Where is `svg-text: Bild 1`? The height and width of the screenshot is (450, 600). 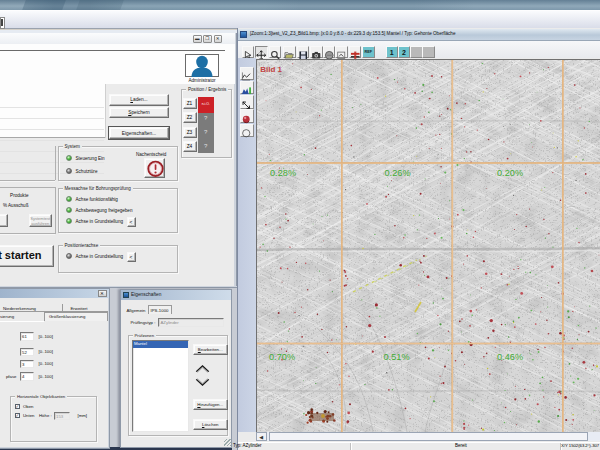
svg-text: Bild 1 is located at coordinates (271, 68).